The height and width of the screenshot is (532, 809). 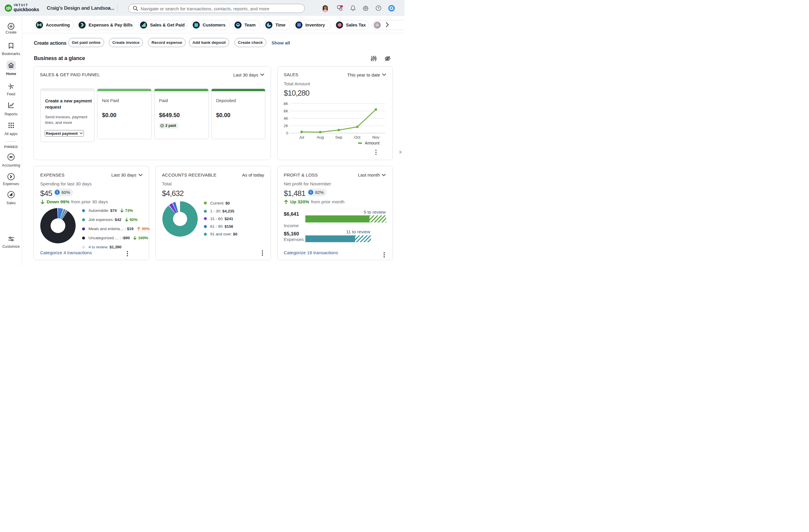 I want to click on svg-text: 2K, so click(x=286, y=126).